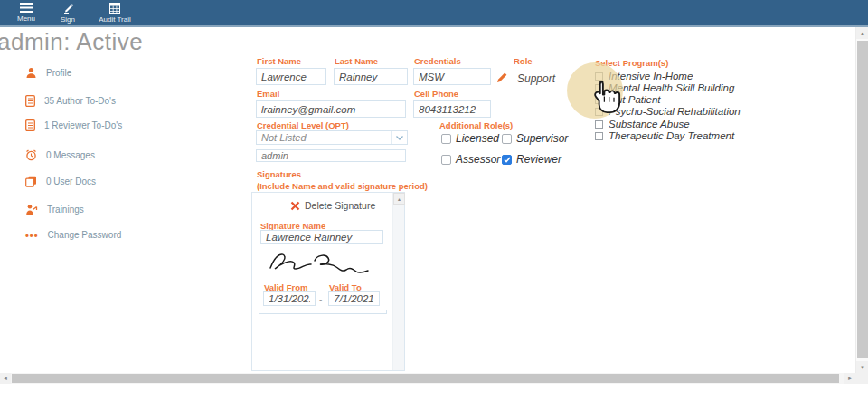 The height and width of the screenshot is (401, 868). I want to click on close-x-icon, so click(295, 206).